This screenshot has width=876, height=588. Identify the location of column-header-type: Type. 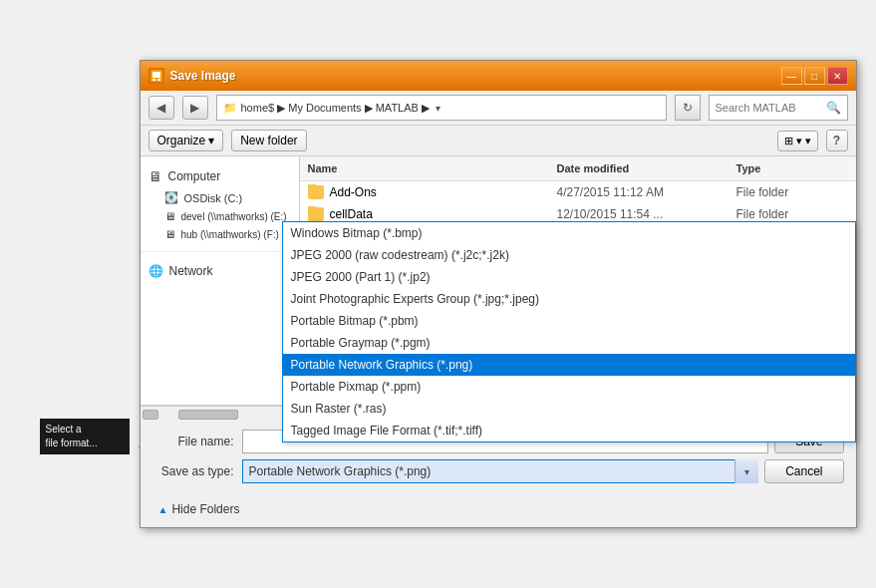
(792, 168).